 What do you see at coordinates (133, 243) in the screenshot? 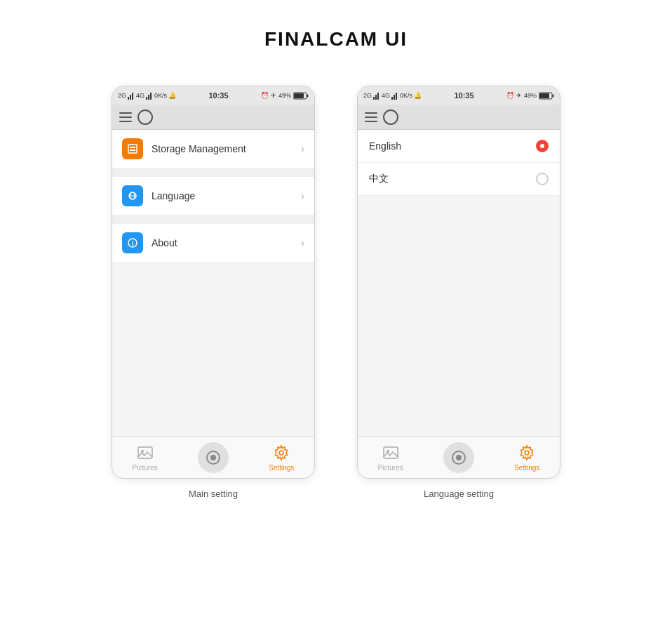
I see `info-icon: i` at bounding box center [133, 243].